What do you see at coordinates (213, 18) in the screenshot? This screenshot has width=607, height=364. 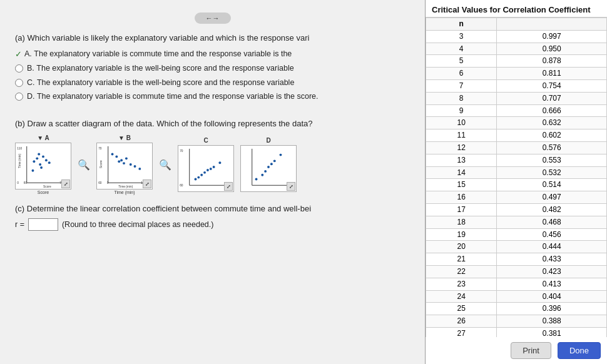 I see `top-bar: ←→` at bounding box center [213, 18].